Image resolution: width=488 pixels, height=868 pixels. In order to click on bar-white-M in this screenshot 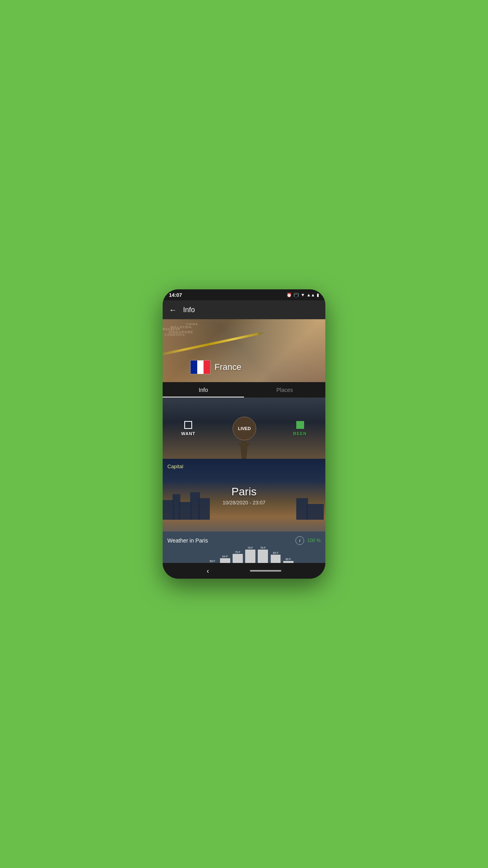, I will do `click(225, 561)`.